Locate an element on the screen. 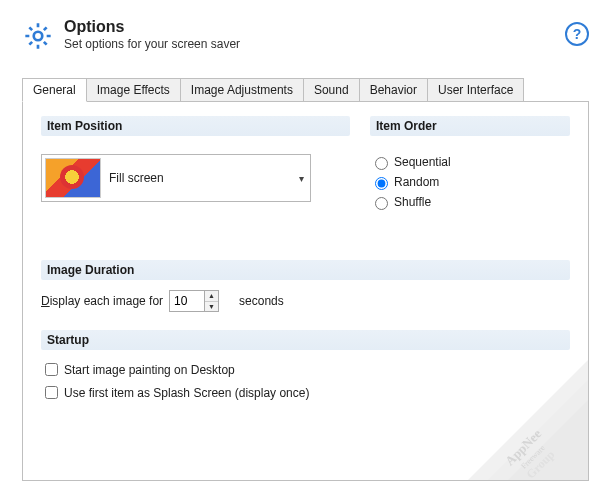  check-start-painting-input is located at coordinates (52, 370).